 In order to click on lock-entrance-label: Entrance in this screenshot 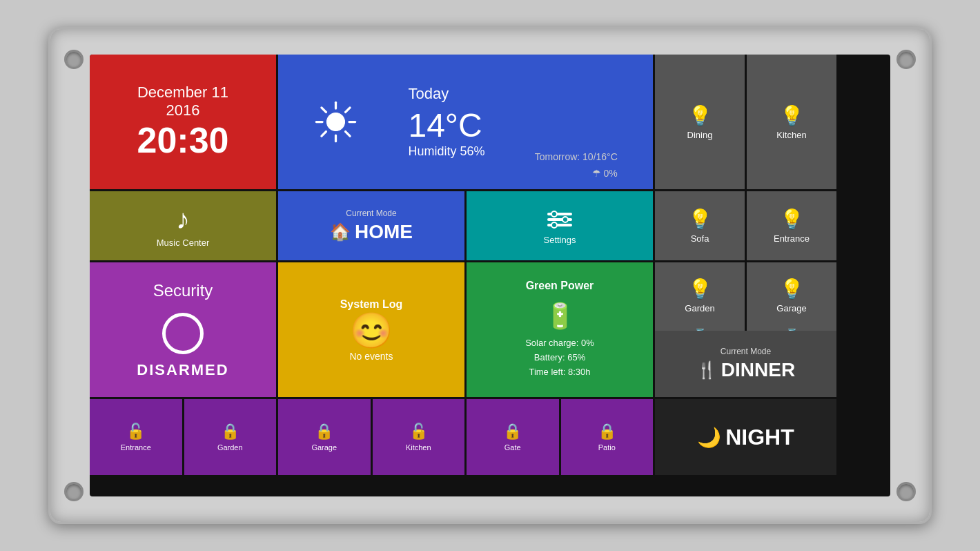, I will do `click(136, 447)`.